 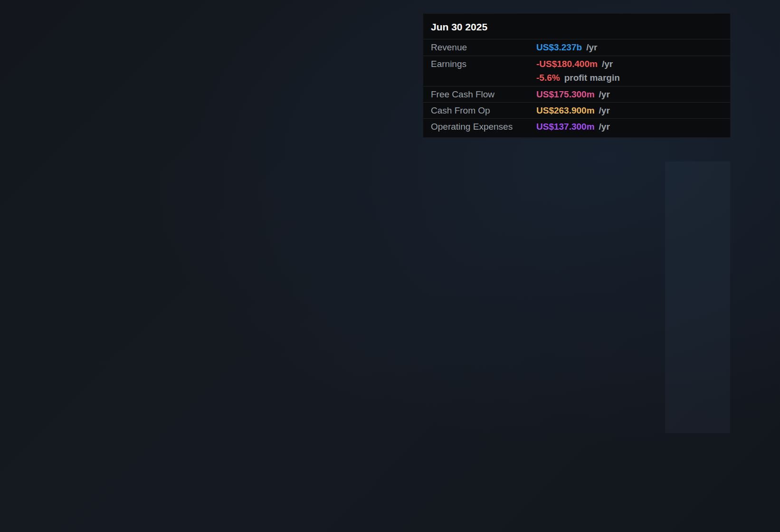 What do you see at coordinates (559, 48) in the screenshot?
I see `tooltip-value: US$3.237b` at bounding box center [559, 48].